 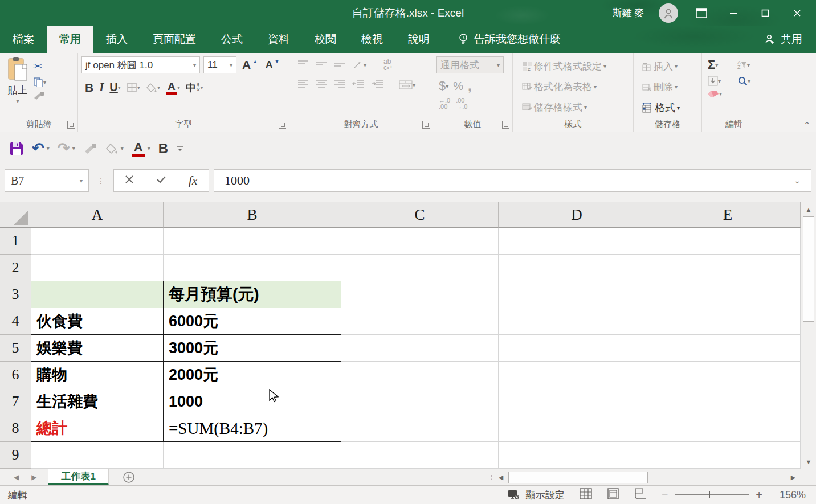 I want to click on insert-cells-button: 插入▾, so click(x=669, y=66).